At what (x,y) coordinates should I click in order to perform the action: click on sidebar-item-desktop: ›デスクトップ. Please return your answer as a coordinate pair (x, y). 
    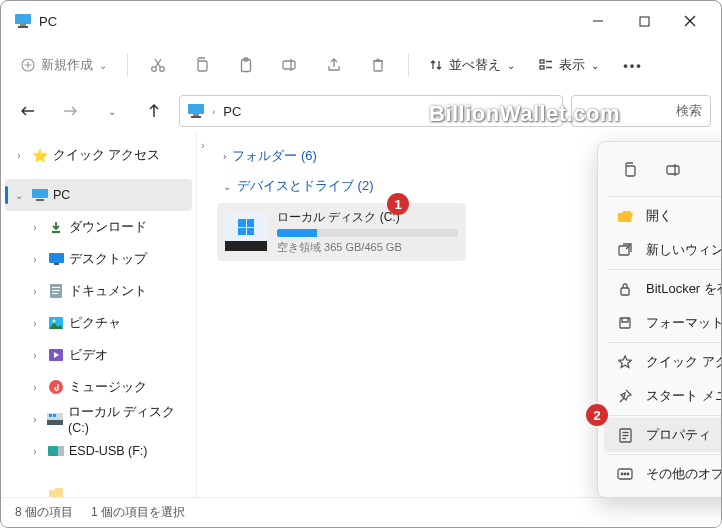
    Looking at the image, I should click on (98, 259).